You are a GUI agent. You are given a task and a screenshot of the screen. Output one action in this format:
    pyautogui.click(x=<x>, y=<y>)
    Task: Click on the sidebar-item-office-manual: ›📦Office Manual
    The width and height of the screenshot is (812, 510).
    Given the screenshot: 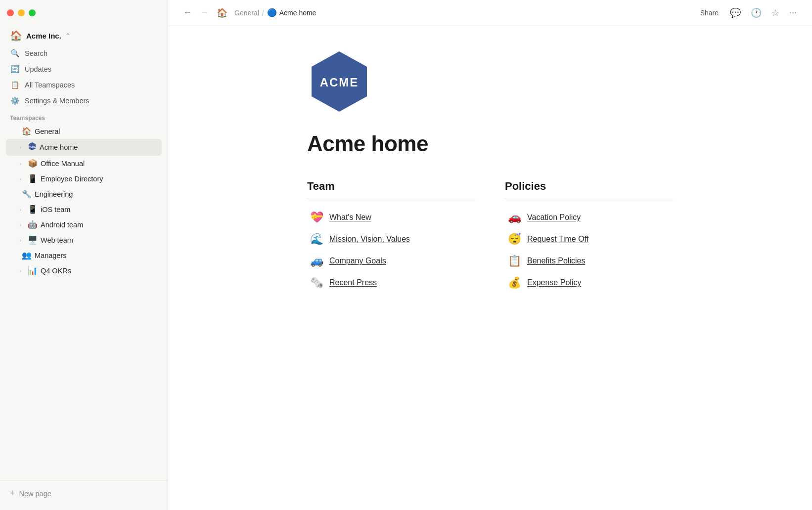 What is the action you would take?
    pyautogui.click(x=84, y=163)
    